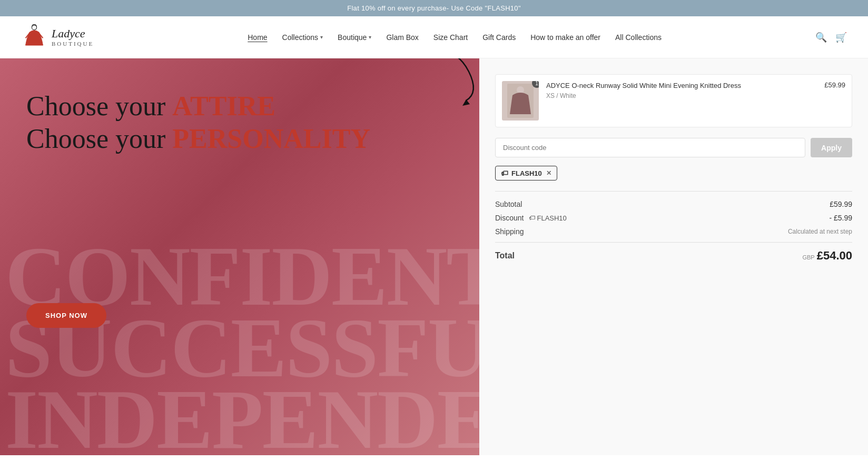 This screenshot has height=461, width=868. Describe the element at coordinates (549, 173) in the screenshot. I see `remove-discount-button: ✕` at that location.